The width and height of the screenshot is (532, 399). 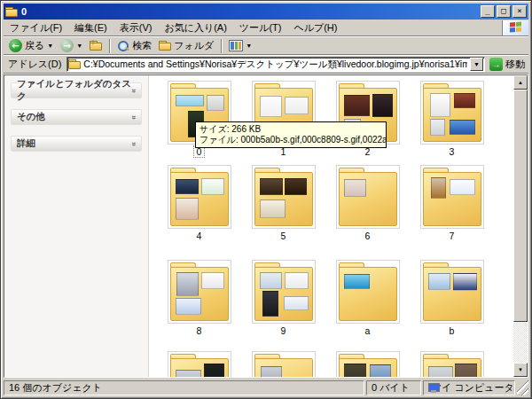 I want to click on details-section-header: 詳細 », so click(x=76, y=144).